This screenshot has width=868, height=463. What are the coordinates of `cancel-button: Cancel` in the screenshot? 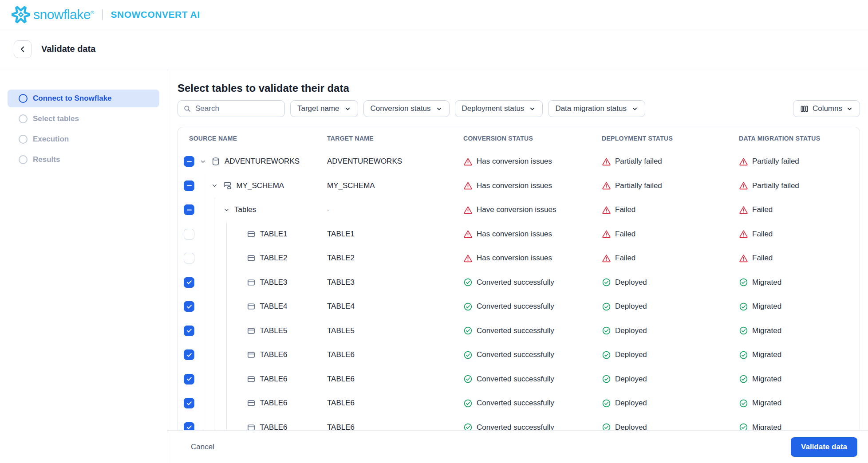 It's located at (202, 447).